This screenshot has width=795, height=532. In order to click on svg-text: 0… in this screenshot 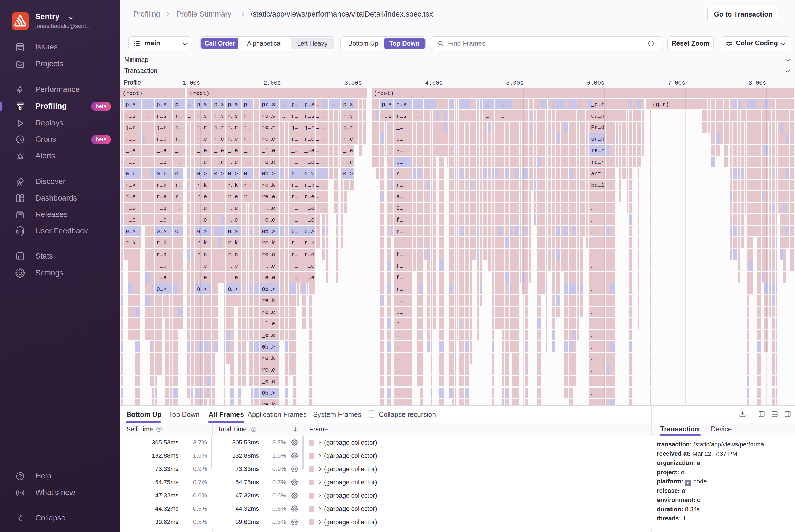, I will do `click(178, 174)`.